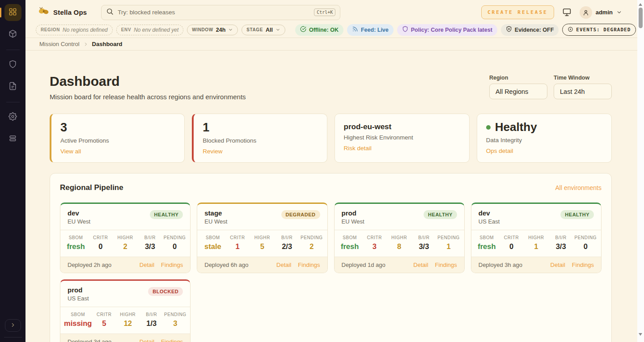 The width and height of the screenshot is (644, 342). What do you see at coordinates (561, 238) in the screenshot?
I see `stat-header: B/I/R` at bounding box center [561, 238].